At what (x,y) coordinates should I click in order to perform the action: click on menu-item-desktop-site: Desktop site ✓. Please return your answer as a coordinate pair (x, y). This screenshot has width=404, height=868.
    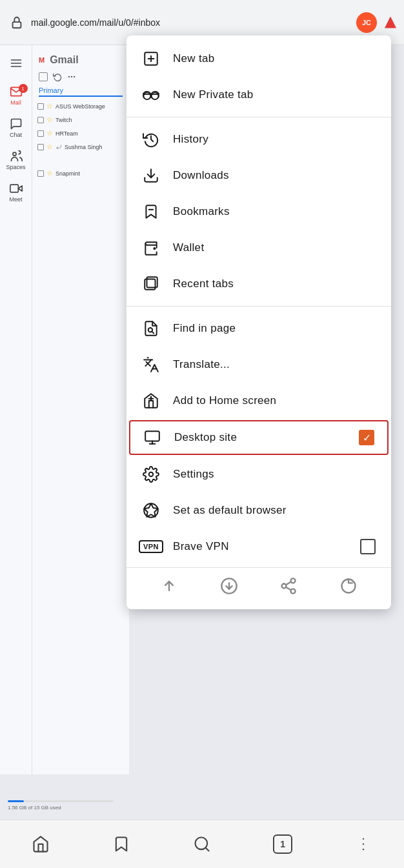
    Looking at the image, I should click on (259, 438).